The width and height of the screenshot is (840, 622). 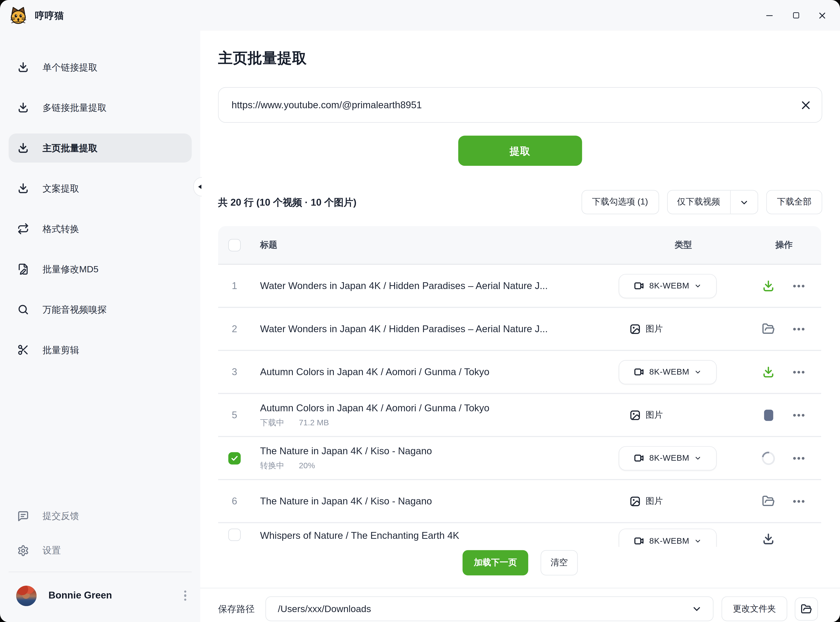 I want to click on column-header-title: 标题, so click(x=269, y=244).